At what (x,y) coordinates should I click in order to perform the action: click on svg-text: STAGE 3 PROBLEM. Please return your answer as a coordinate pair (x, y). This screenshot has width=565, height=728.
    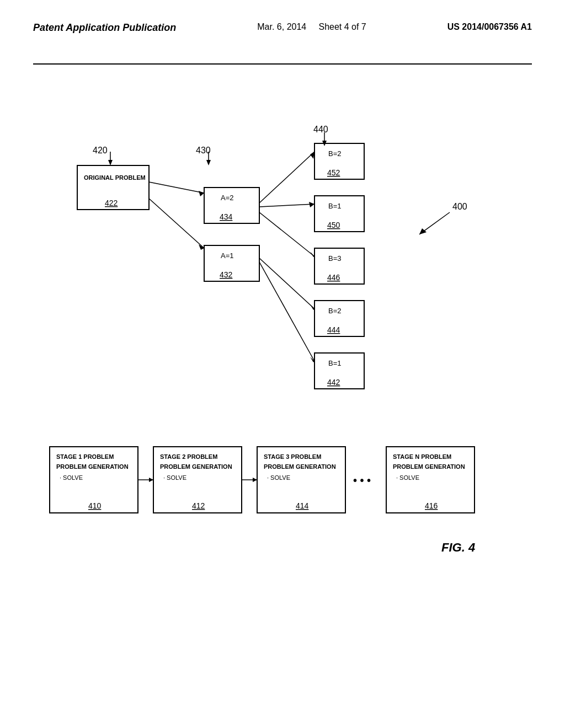
    Looking at the image, I should click on (292, 457).